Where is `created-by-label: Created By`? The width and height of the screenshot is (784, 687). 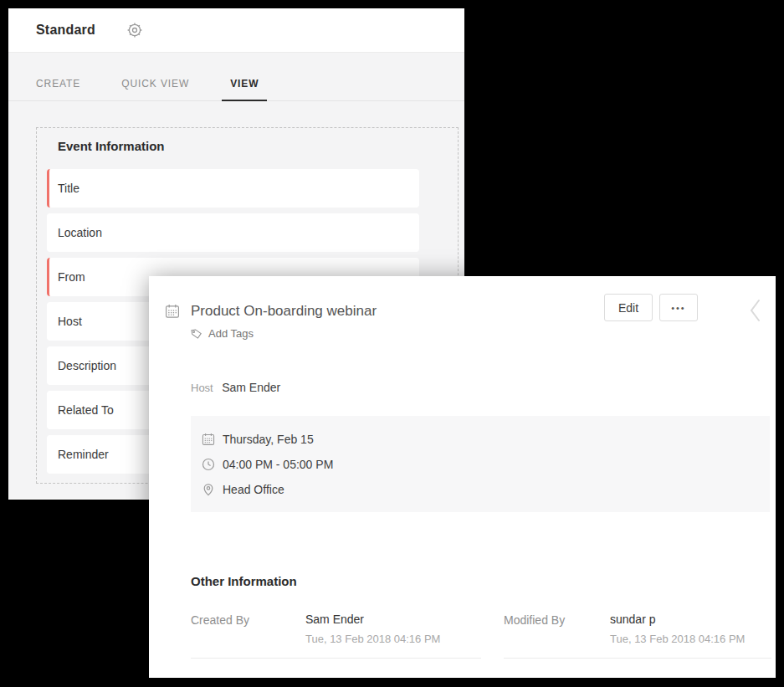 created-by-label: Created By is located at coordinates (248, 629).